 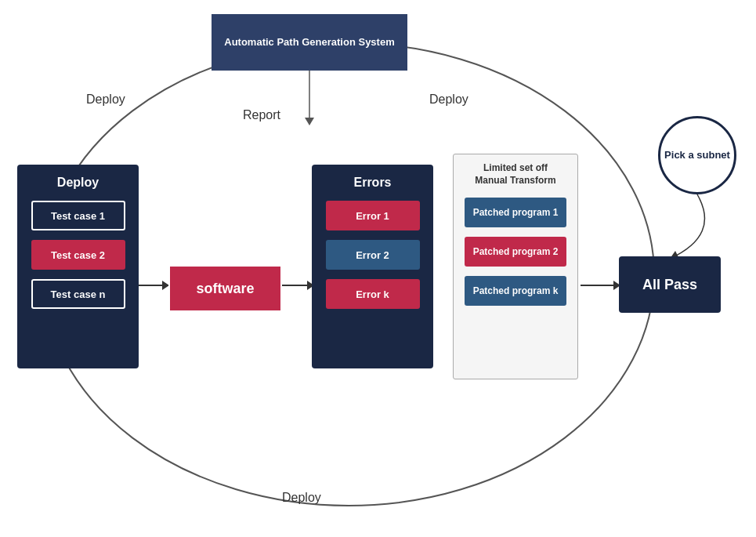 I want to click on label-deploy-bottom: Deploy, so click(x=302, y=498).